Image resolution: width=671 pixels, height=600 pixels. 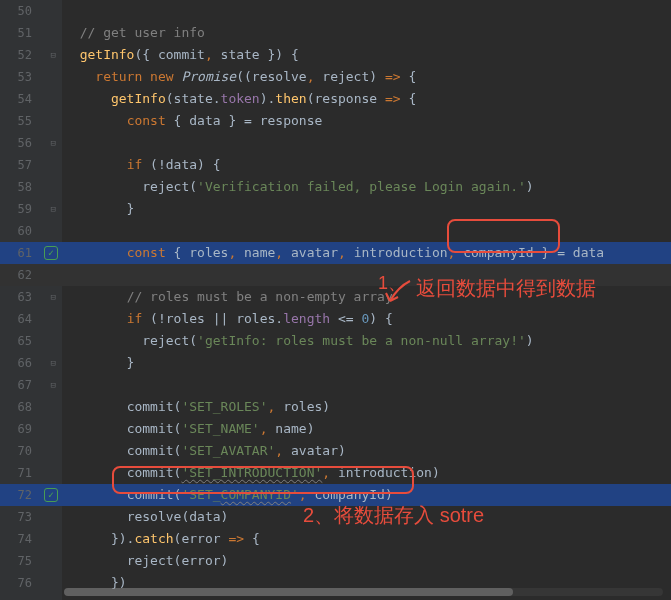 I want to click on code-line: if (!roles || roles.length <= 0) {, so click(x=366, y=319).